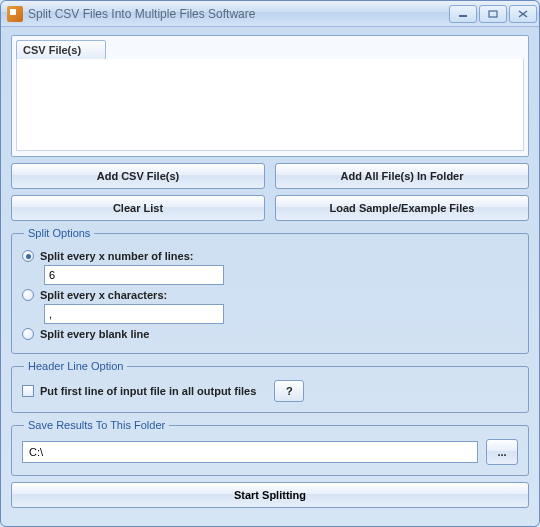  What do you see at coordinates (402, 208) in the screenshot?
I see `load-sample-button: Load Sample/Example Files` at bounding box center [402, 208].